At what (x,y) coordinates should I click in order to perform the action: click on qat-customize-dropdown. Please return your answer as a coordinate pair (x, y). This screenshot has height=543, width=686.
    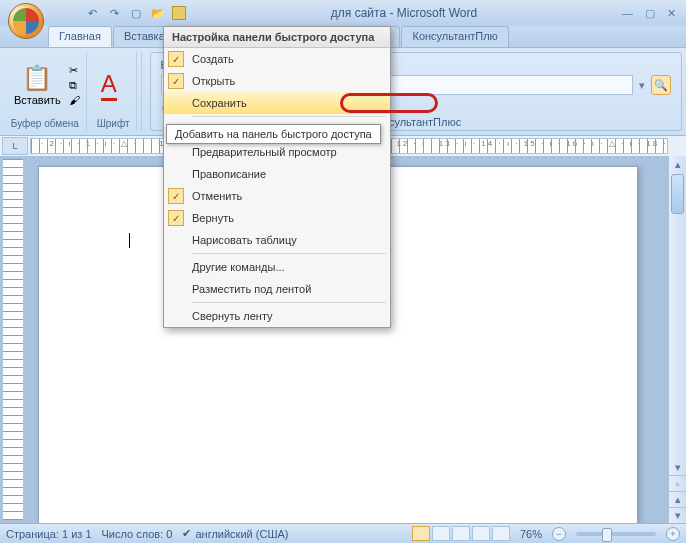
    Looking at the image, I should click on (179, 13).